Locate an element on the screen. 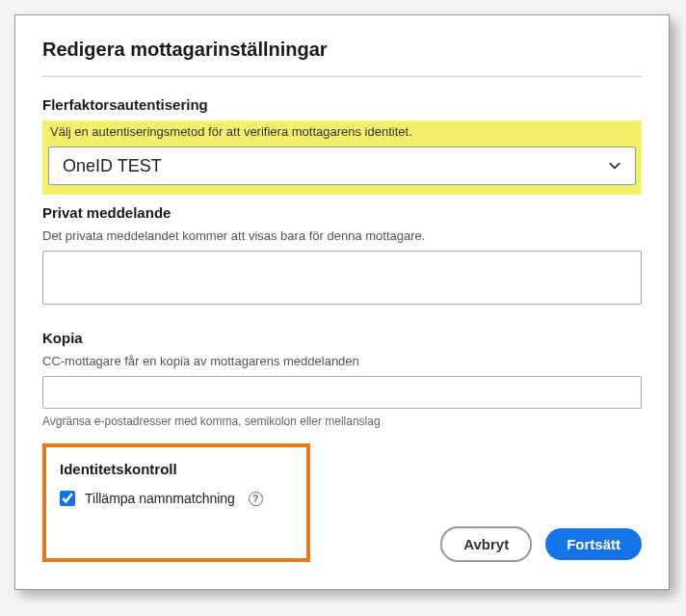 This screenshot has width=686, height=616. auth-method-select: OneID TEST is located at coordinates (342, 166).